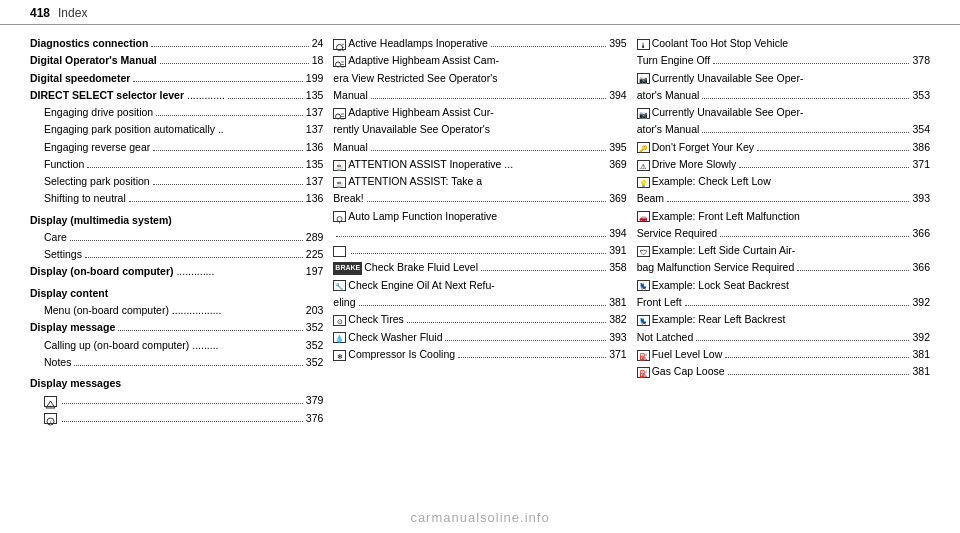 The width and height of the screenshot is (960, 533). Describe the element at coordinates (720, 112) in the screenshot. I see `entry-label: 📷Currently Unavailable See Oper-` at that location.